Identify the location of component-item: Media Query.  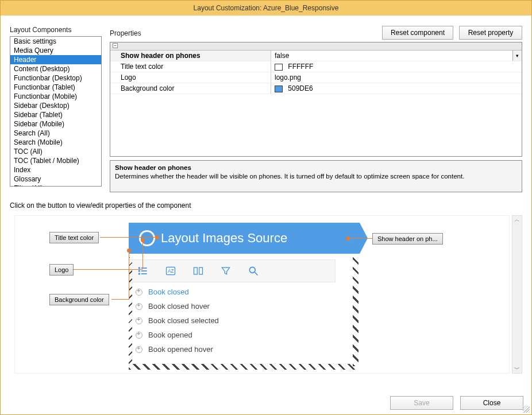
(56, 51).